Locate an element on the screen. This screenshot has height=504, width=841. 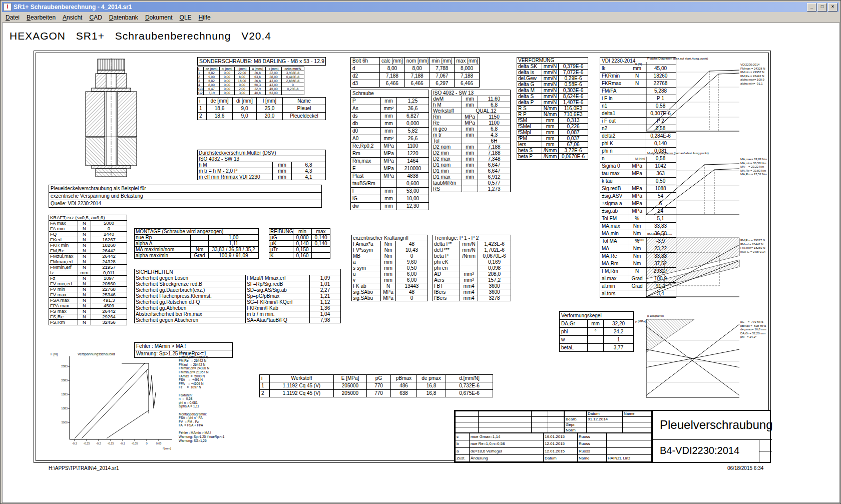
table-row: phi eK0,169 is located at coordinates (472, 262).